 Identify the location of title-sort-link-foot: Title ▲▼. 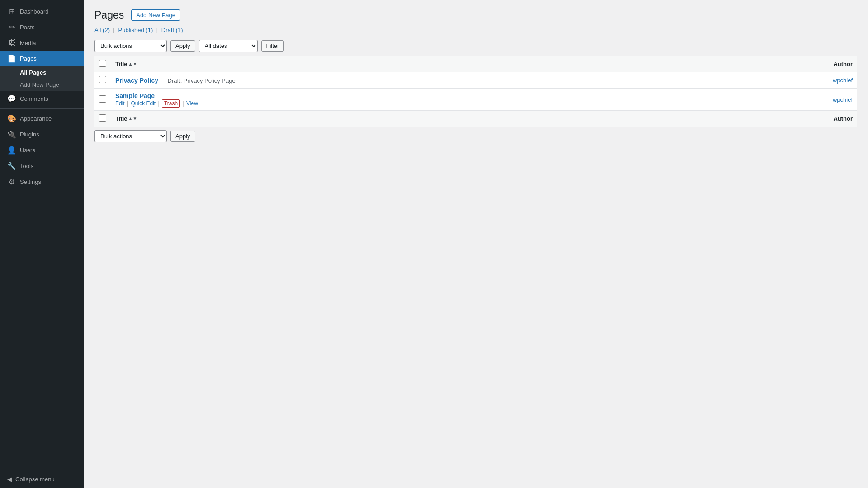
(126, 118).